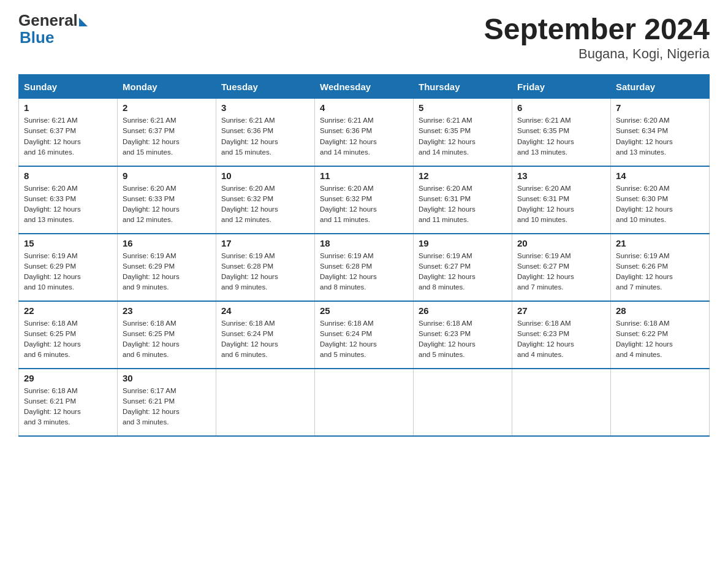 Image resolution: width=728 pixels, height=563 pixels. I want to click on table-row: 28Sunrise: 6:18 AMSunset: 6:22 PMDayligh…, so click(661, 335).